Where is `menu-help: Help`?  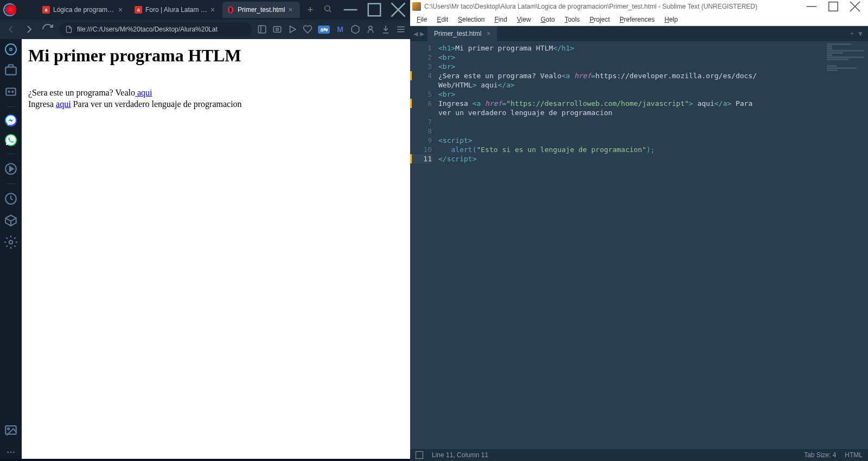
menu-help: Help is located at coordinates (672, 20).